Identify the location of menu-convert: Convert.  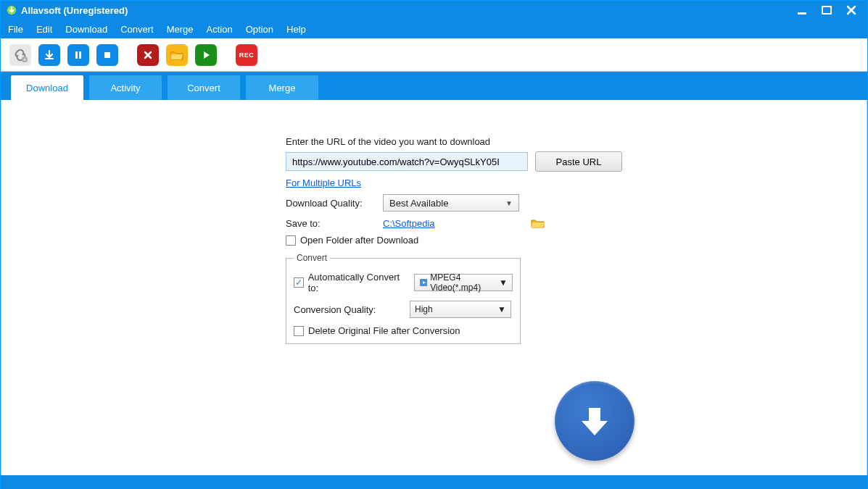
(137, 29).